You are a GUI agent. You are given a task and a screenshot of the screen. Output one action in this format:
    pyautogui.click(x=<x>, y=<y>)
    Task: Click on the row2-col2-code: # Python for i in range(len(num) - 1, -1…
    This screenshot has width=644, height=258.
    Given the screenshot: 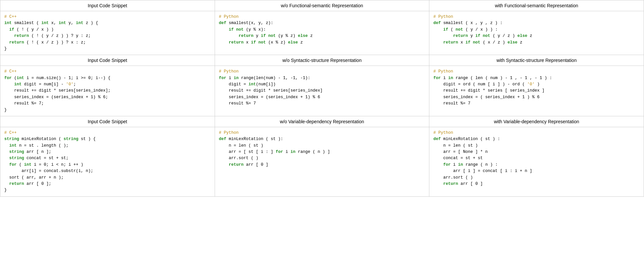 What is the action you would take?
    pyautogui.click(x=322, y=91)
    